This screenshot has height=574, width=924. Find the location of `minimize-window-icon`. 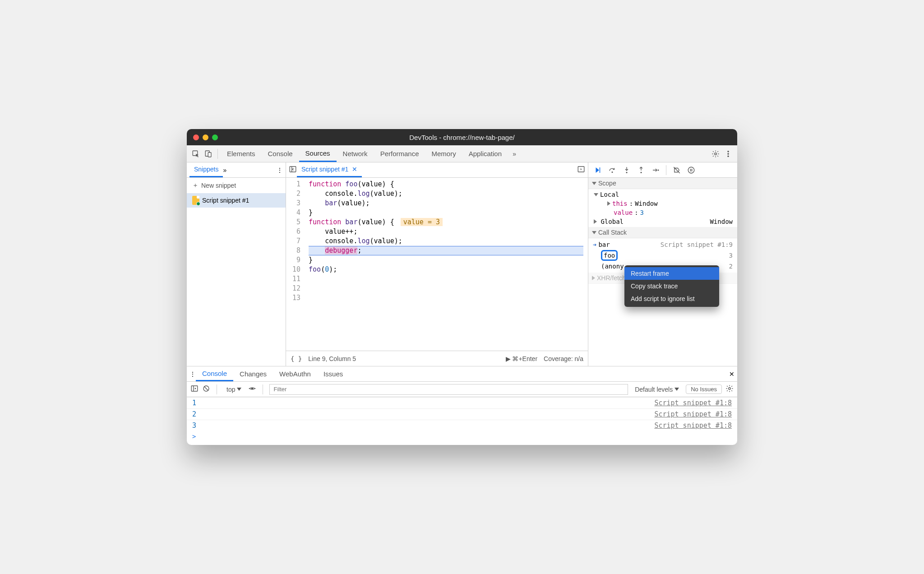

minimize-window-icon is located at coordinates (206, 137).